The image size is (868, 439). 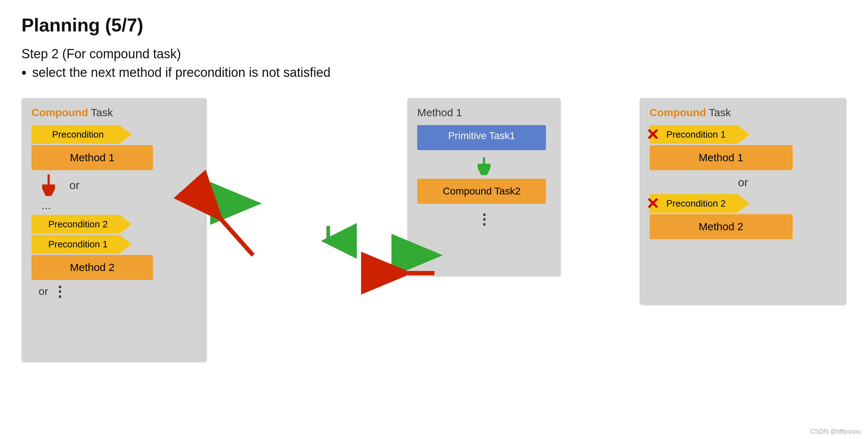 I want to click on right-title-orange: Compound, so click(x=678, y=112).